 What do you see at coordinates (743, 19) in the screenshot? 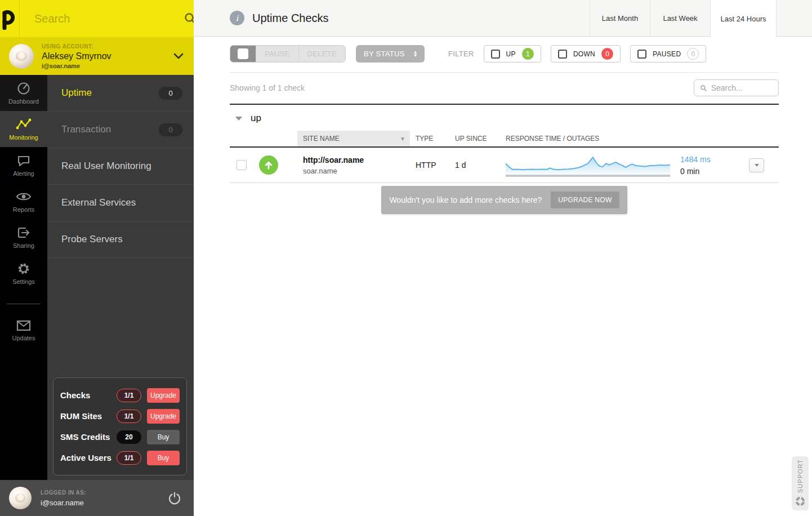
I see `tab-last-24-hours: Last 24 Hours` at bounding box center [743, 19].